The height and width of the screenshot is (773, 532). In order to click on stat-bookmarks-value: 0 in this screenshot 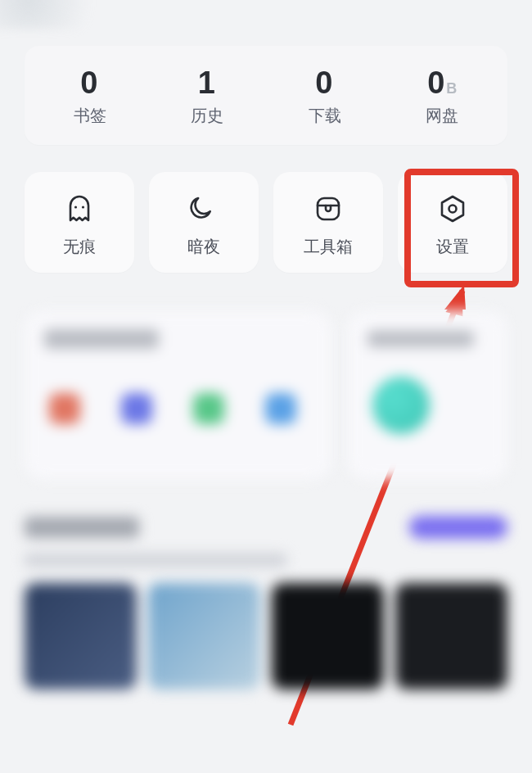, I will do `click(90, 83)`.